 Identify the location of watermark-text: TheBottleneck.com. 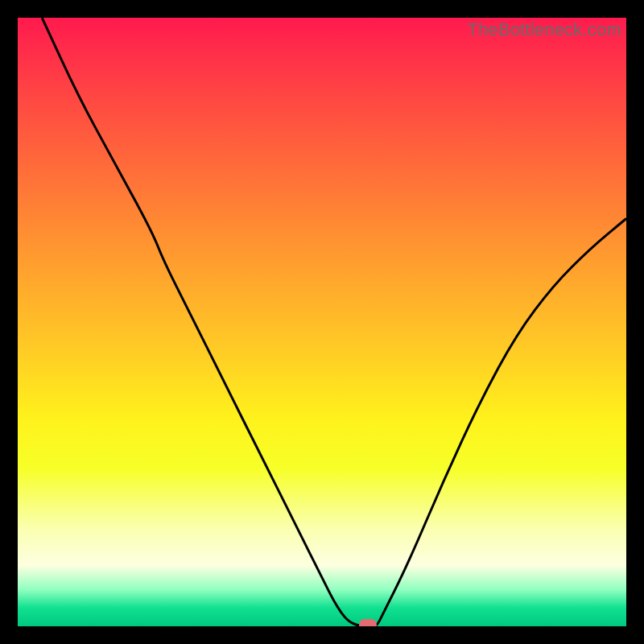
(544, 30).